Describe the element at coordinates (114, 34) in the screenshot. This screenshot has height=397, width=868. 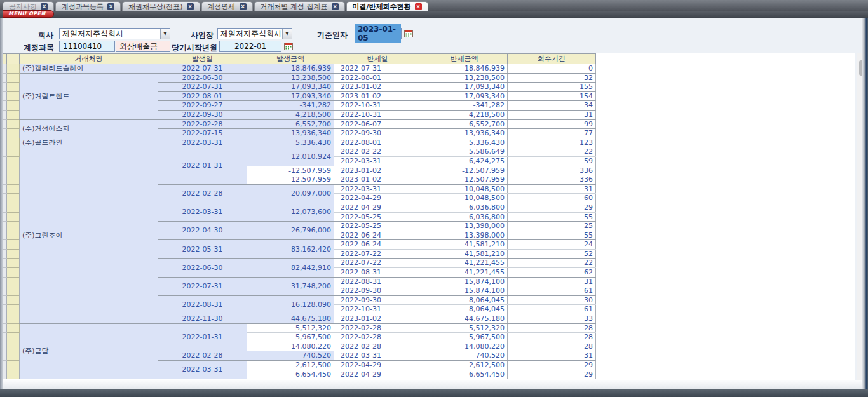
I see `company-select: 제일저지주식회사 ▼` at that location.